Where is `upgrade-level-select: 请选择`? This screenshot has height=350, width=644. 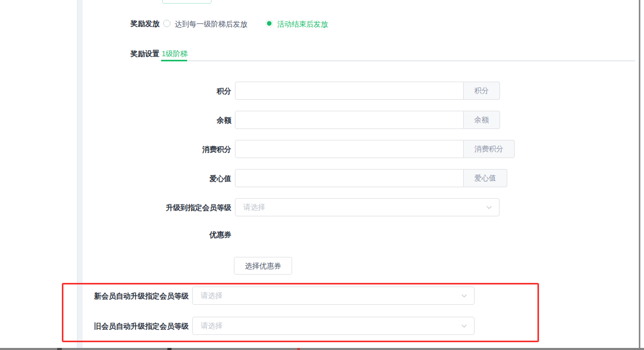 upgrade-level-select: 请选择 is located at coordinates (367, 207).